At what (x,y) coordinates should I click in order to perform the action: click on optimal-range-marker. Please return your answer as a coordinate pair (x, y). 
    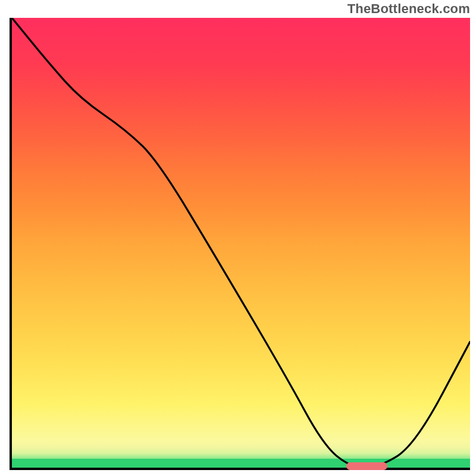
    Looking at the image, I should click on (367, 466).